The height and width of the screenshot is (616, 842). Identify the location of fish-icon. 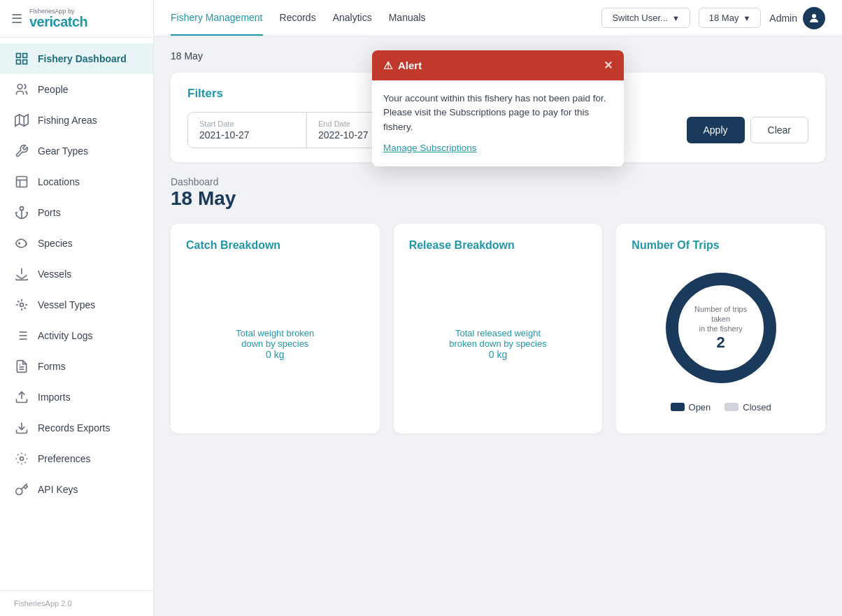
(22, 243).